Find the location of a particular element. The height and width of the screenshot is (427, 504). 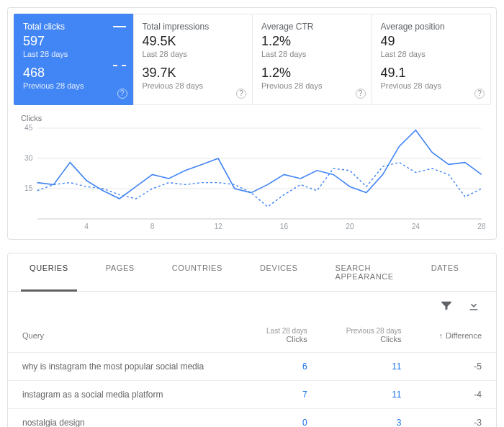

tab-search-appearance: SEARCH APPEARANCE is located at coordinates (364, 272).